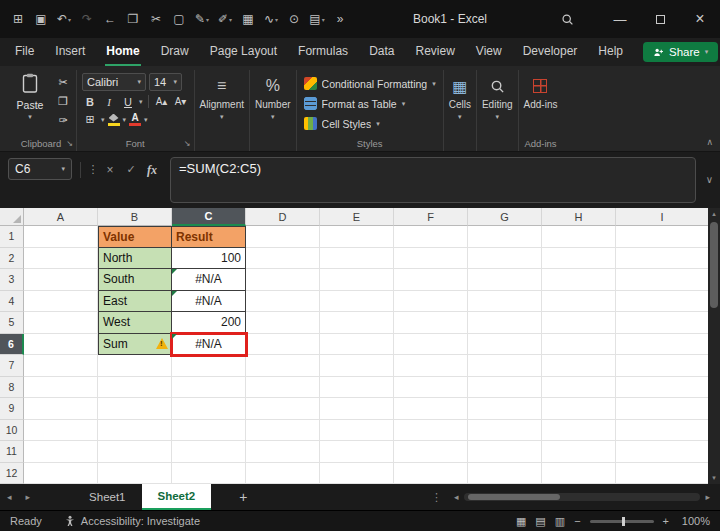 The image size is (720, 531). Describe the element at coordinates (579, 431) in the screenshot. I see `cell-H10` at that location.